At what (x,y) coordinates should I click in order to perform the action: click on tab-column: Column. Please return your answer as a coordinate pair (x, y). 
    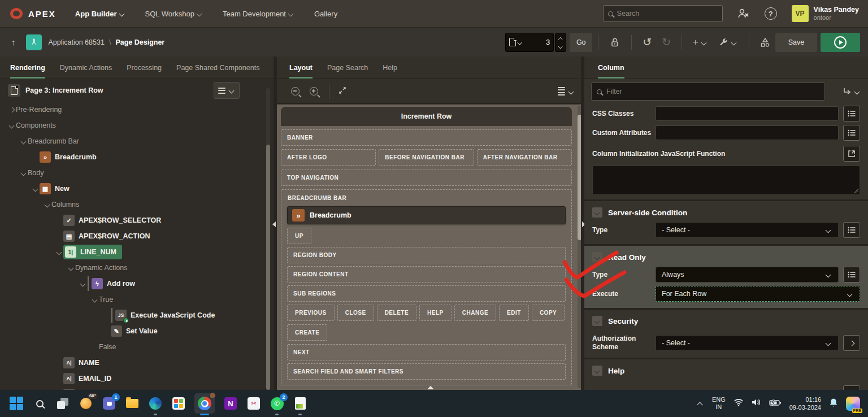
    Looking at the image, I should click on (611, 68).